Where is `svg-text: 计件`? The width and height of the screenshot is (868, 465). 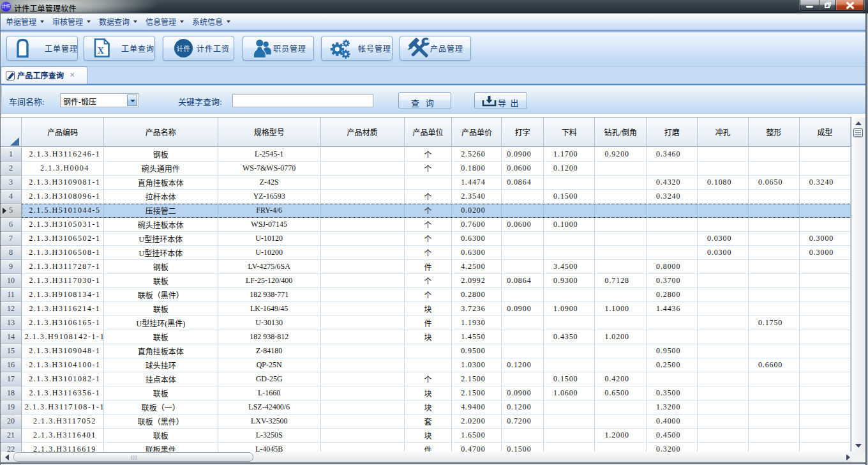 svg-text: 计件 is located at coordinates (183, 49).